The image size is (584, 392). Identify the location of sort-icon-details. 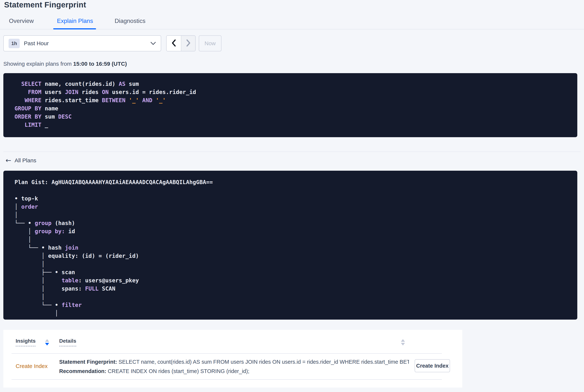
(403, 342).